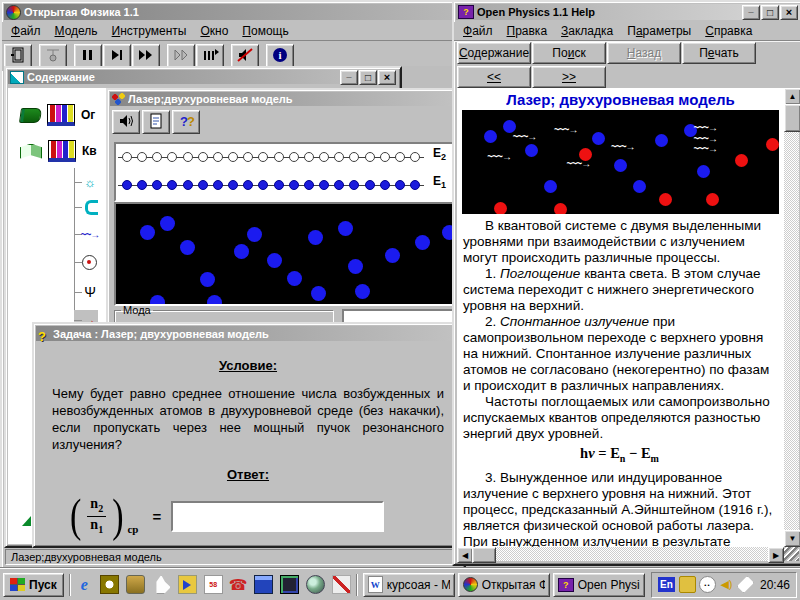  Describe the element at coordinates (478, 31) in the screenshot. I see `help-menu-file: Файл` at that location.